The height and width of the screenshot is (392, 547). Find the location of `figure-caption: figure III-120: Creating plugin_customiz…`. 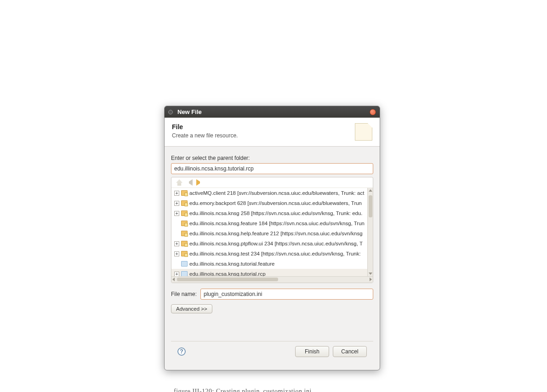

figure-caption: figure III-120: Creating plugin_customiz… is located at coordinates (243, 390).